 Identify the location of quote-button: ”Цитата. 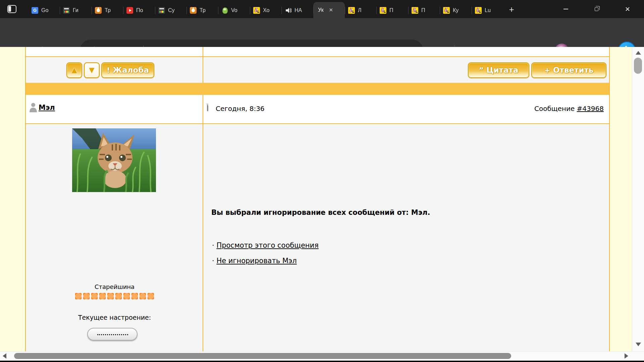
(498, 70).